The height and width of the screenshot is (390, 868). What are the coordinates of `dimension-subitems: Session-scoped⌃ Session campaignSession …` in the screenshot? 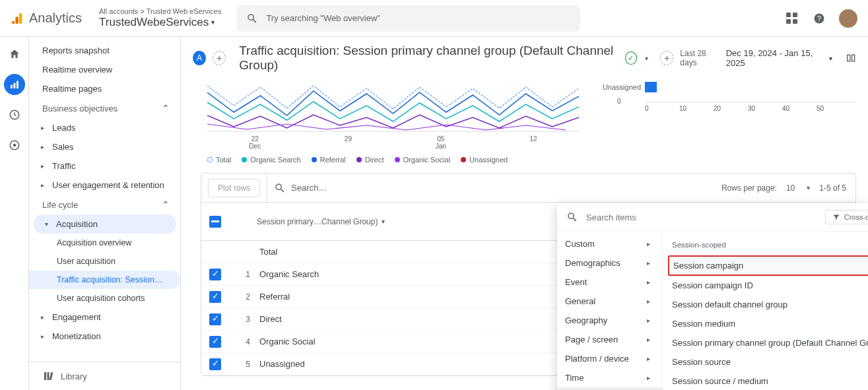 It's located at (766, 311).